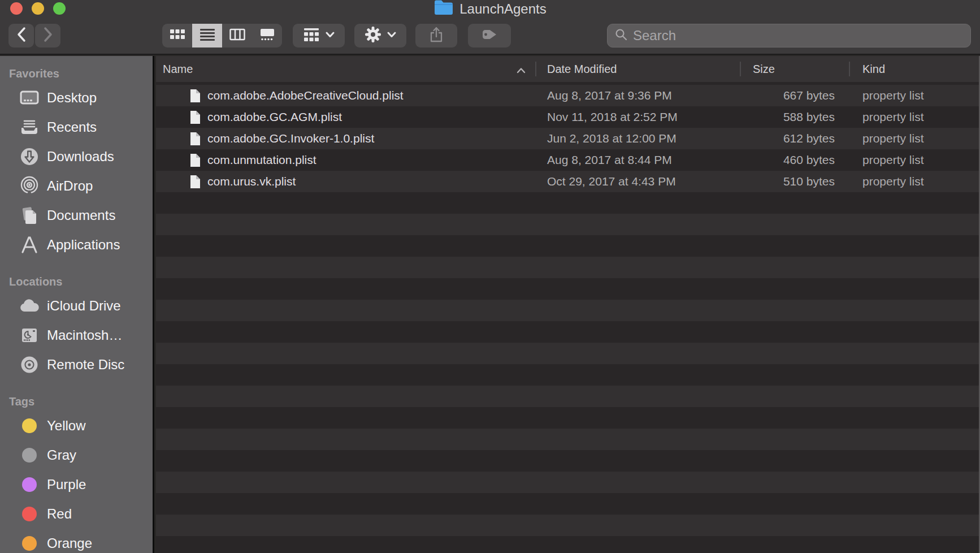 This screenshot has width=980, height=553. What do you see at coordinates (48, 36) in the screenshot?
I see `chevron-right-icon` at bounding box center [48, 36].